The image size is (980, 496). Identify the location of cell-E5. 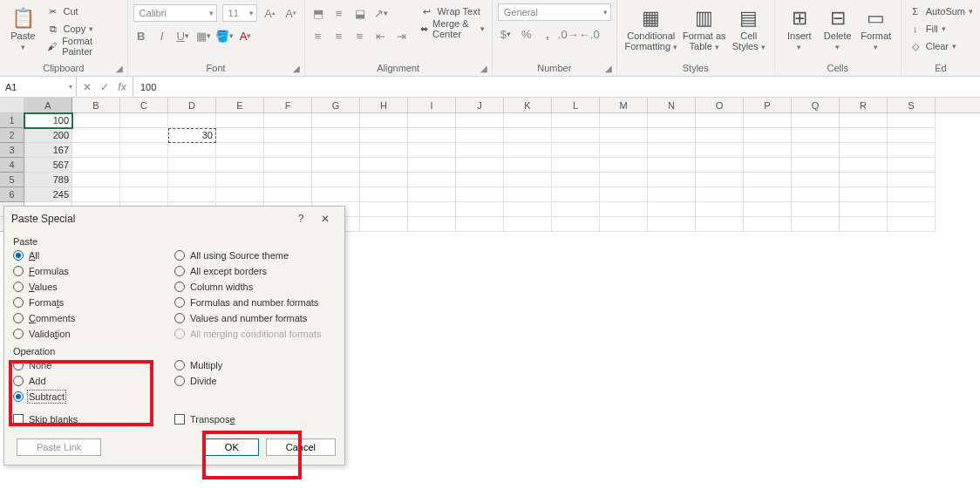
(241, 180).